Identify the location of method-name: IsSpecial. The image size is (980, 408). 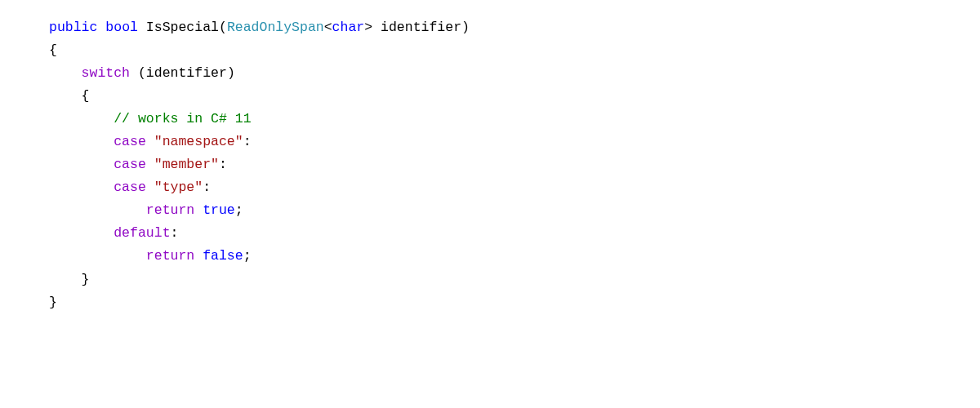
(183, 28).